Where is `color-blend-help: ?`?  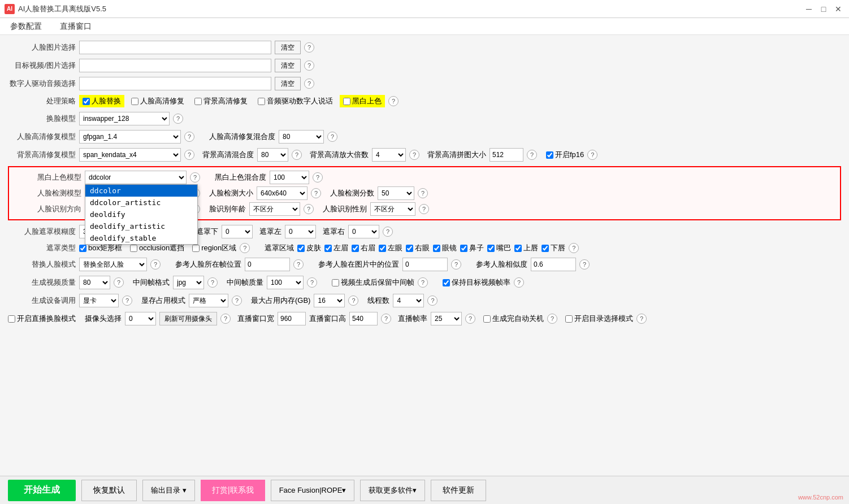 color-blend-help: ? is located at coordinates (318, 177).